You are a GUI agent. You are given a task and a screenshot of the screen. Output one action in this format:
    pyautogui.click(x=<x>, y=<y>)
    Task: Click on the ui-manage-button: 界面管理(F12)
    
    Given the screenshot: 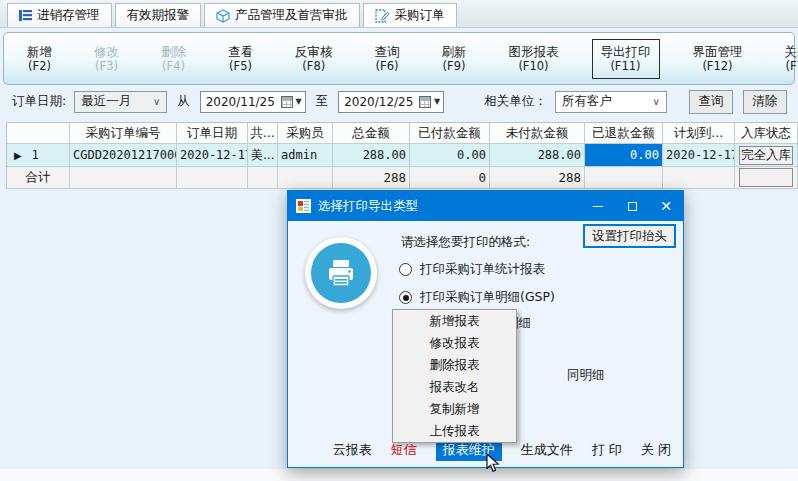 What is the action you would take?
    pyautogui.click(x=718, y=59)
    